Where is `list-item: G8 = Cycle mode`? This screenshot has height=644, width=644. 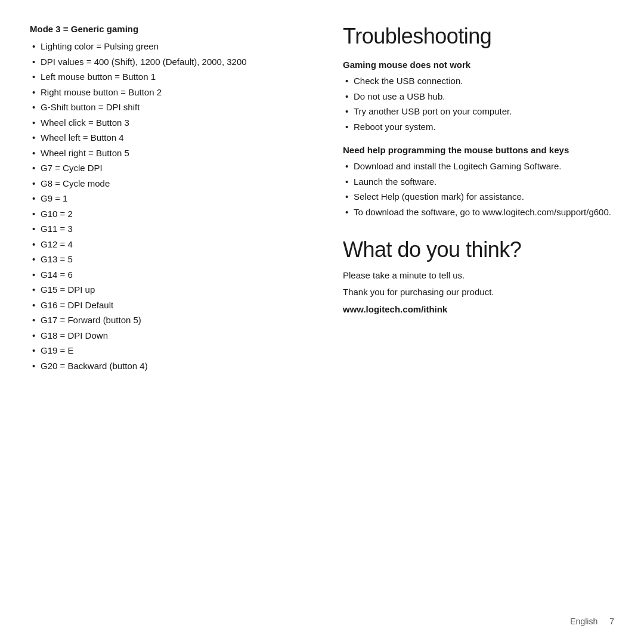
list-item: G8 = Cycle mode is located at coordinates (166, 184).